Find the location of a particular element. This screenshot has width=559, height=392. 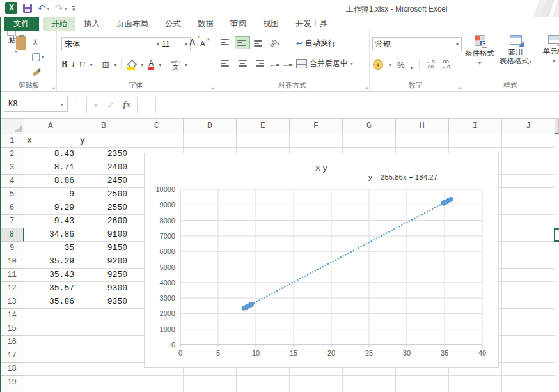

cell-I1 is located at coordinates (476, 141).